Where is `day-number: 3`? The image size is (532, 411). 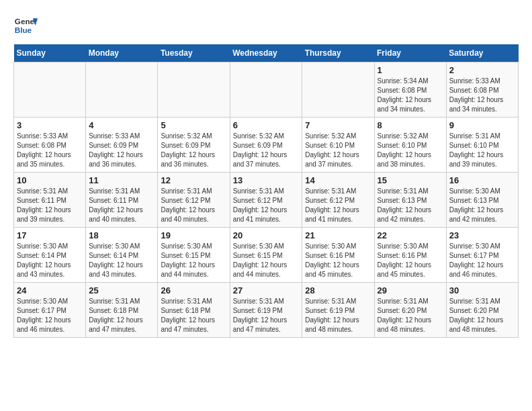 day-number: 3 is located at coordinates (50, 125).